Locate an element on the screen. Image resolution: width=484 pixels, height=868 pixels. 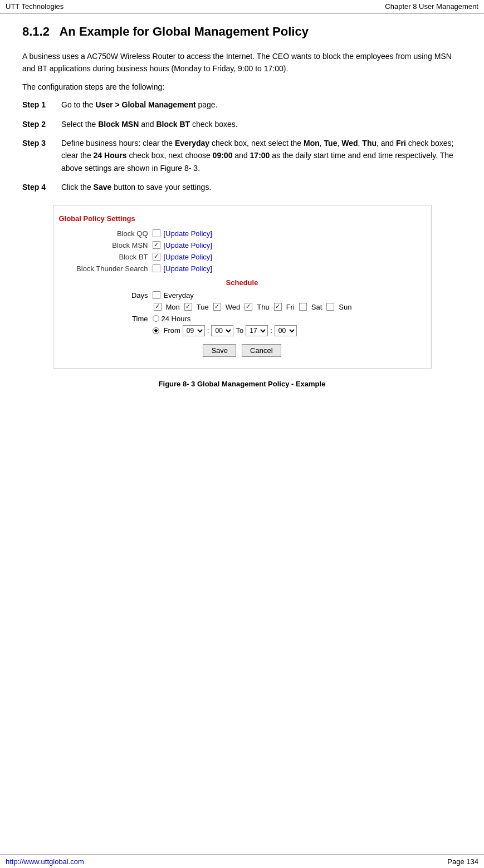
footer-link: http://www.uttglobal.com is located at coordinates (45, 862).